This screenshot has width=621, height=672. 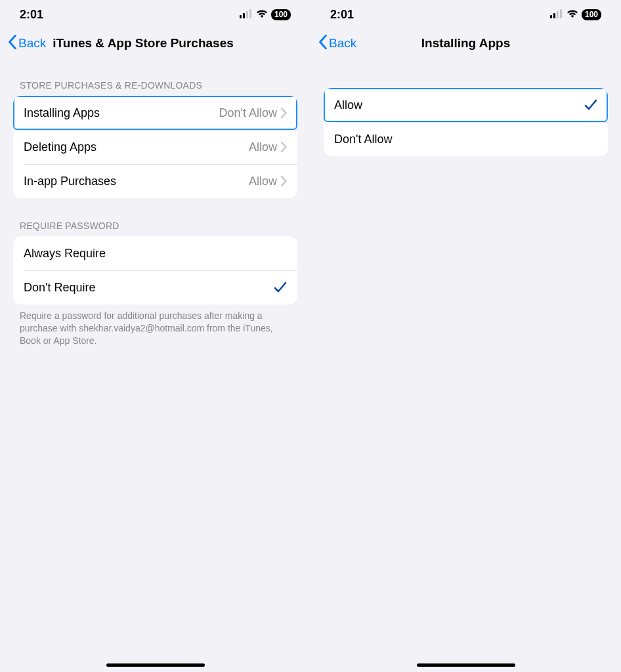 What do you see at coordinates (466, 139) in the screenshot?
I see `row-label: Don't Allow` at bounding box center [466, 139].